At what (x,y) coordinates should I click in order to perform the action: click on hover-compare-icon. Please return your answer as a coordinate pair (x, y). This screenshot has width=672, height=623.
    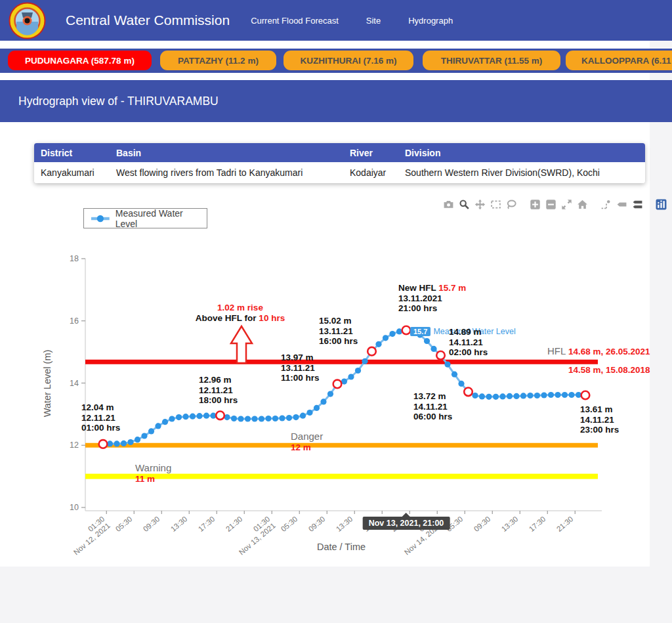
    Looking at the image, I should click on (638, 205).